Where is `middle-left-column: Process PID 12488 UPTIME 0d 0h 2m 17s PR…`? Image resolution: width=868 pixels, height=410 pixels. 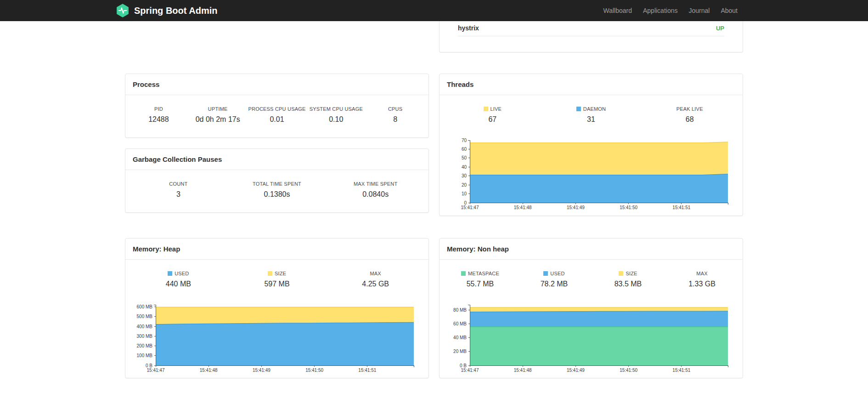
middle-left-column: Process PID 12488 UPTIME 0d 0h 2m 17s PR… is located at coordinates (277, 145).